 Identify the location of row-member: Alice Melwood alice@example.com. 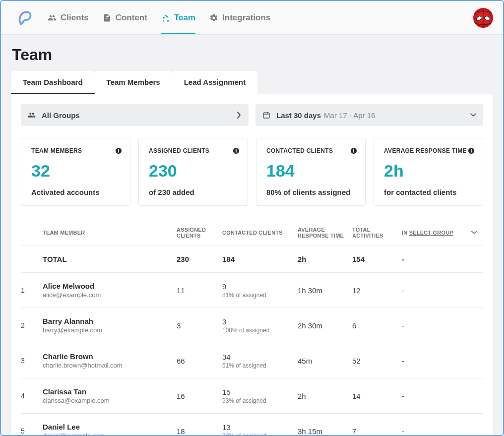
(110, 290).